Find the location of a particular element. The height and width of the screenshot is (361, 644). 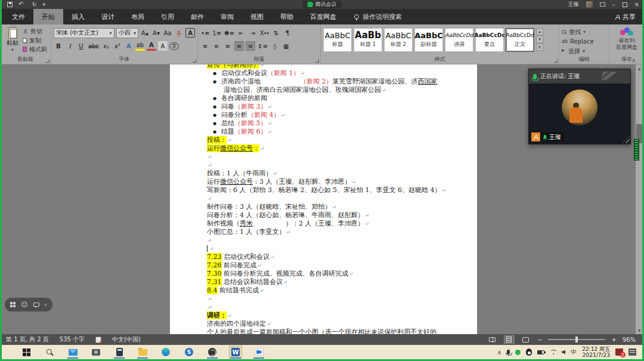

doc-line: 个人的最后形成一篇新闻稿和一个小图（选一个现在相比来说保护利用不太好的 is located at coordinates (339, 331).